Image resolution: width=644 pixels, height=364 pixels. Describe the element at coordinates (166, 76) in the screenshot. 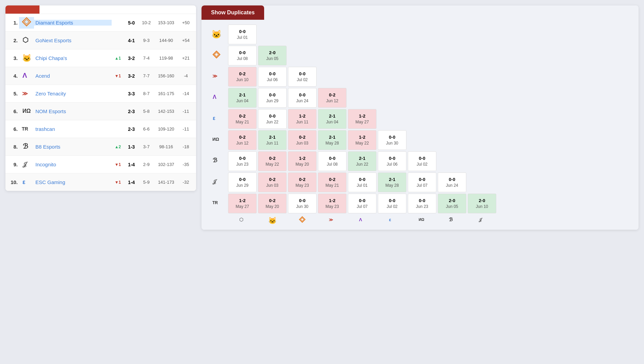

I see `rounds: 156-160` at that location.